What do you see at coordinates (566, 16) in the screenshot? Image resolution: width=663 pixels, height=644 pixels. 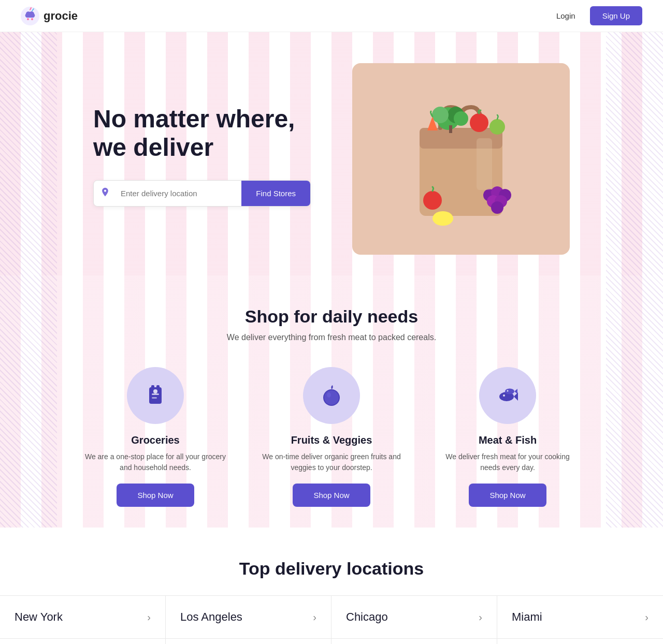 I see `login-button: Login` at bounding box center [566, 16].